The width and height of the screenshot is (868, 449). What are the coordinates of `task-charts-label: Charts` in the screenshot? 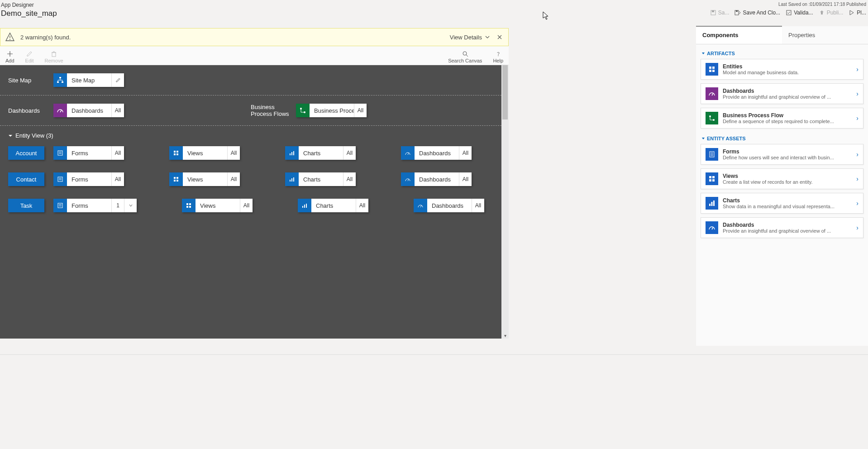 It's located at (334, 205).